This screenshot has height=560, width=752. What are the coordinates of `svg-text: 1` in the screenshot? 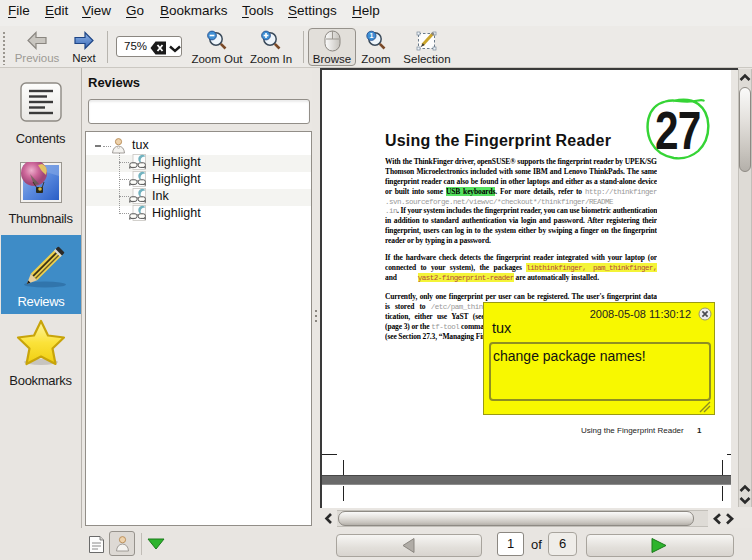 It's located at (371, 36).